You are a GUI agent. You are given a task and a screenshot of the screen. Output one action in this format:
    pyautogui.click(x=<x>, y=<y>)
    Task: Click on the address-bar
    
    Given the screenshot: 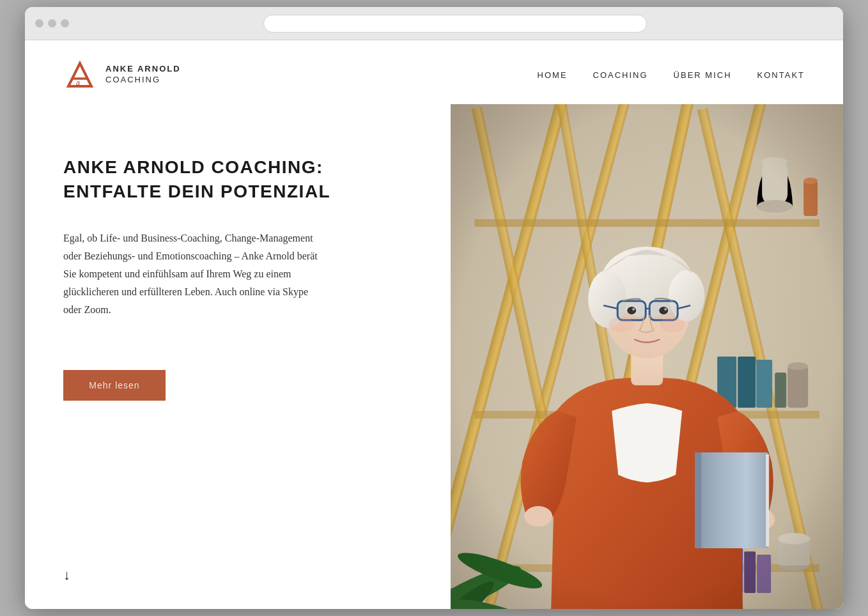 What is the action you would take?
    pyautogui.click(x=455, y=24)
    